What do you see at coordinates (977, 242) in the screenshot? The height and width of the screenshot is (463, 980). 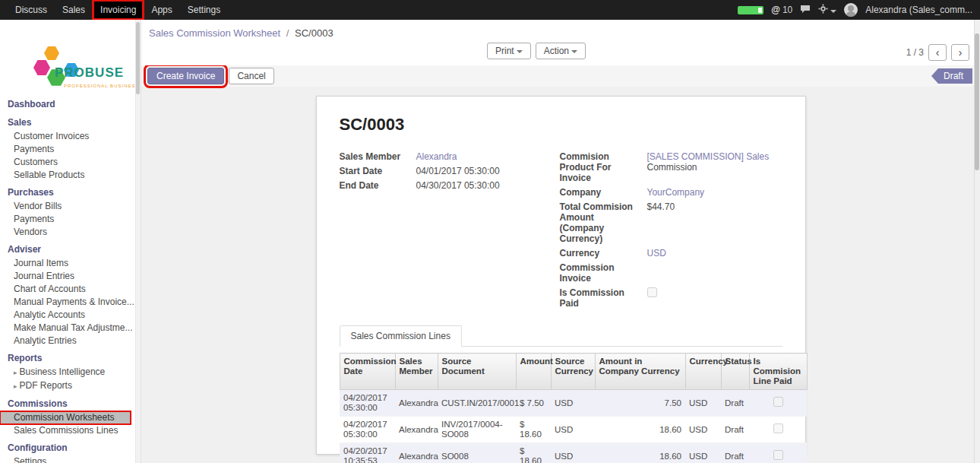 I see `page-scrollbar` at bounding box center [977, 242].